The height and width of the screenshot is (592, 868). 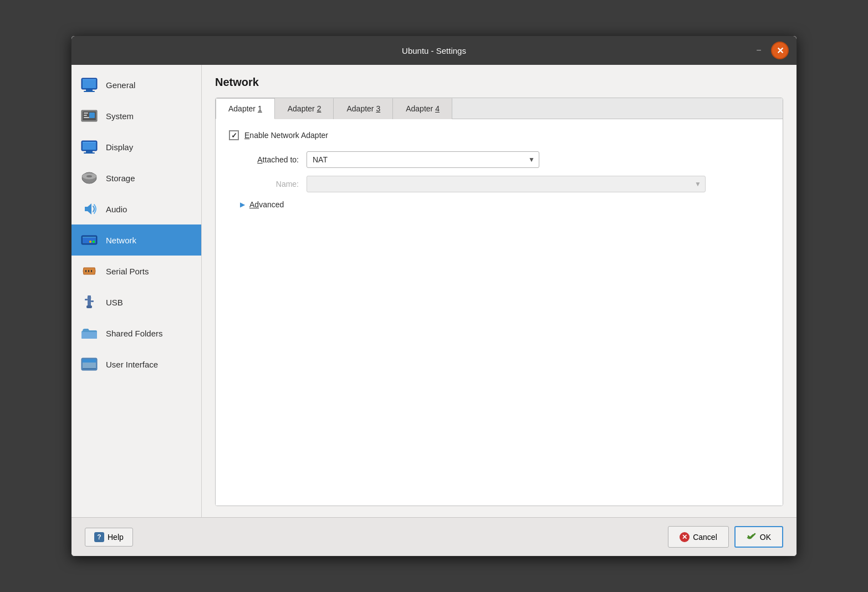 What do you see at coordinates (268, 160) in the screenshot?
I see `attached-to-label: Attached to:` at bounding box center [268, 160].